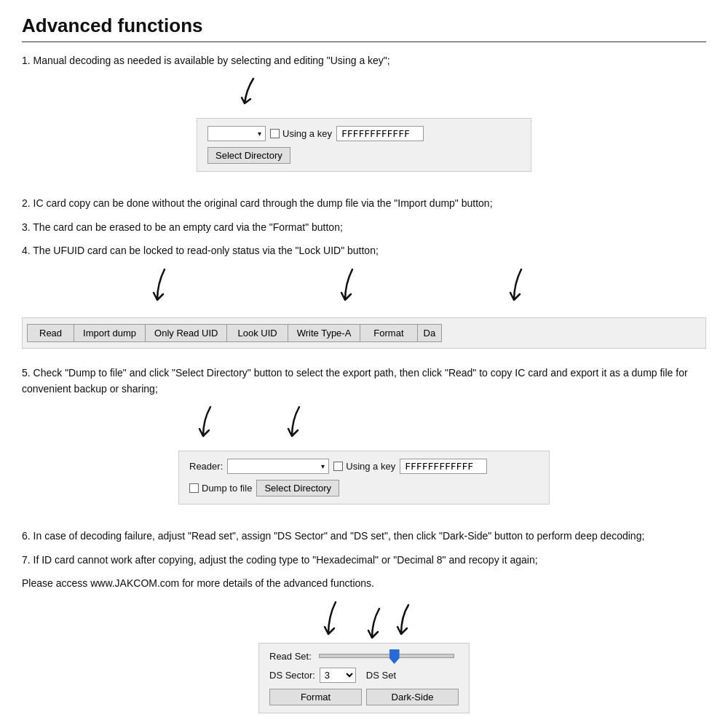  Describe the element at coordinates (364, 203) in the screenshot. I see `section2-text: 2. IC card copy can be done without the …` at that location.